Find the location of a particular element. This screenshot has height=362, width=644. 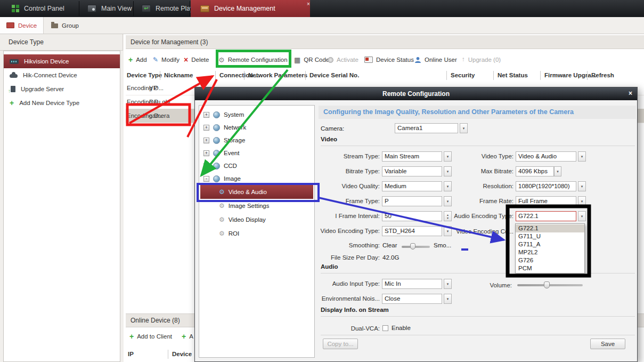

audio-encoding-type-select: G722.1 is located at coordinates (546, 216).